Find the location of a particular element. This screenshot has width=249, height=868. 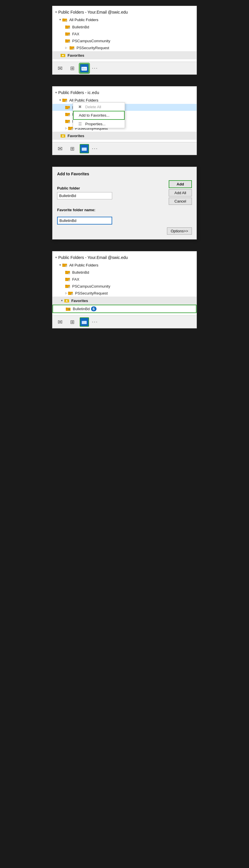

grid-nav-icon-2: ⊞ is located at coordinates (72, 149).